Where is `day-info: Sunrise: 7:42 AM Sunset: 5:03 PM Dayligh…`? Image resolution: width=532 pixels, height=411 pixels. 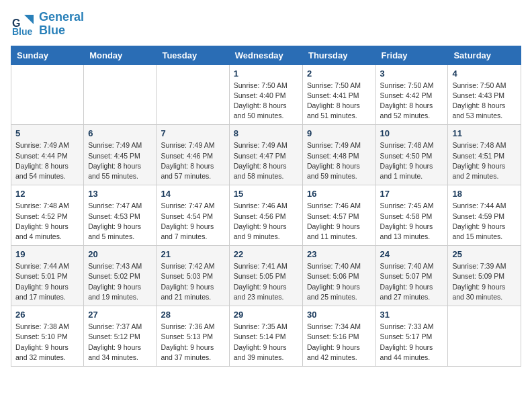 day-info: Sunrise: 7:42 AM Sunset: 5:03 PM Dayligh… is located at coordinates (192, 282).